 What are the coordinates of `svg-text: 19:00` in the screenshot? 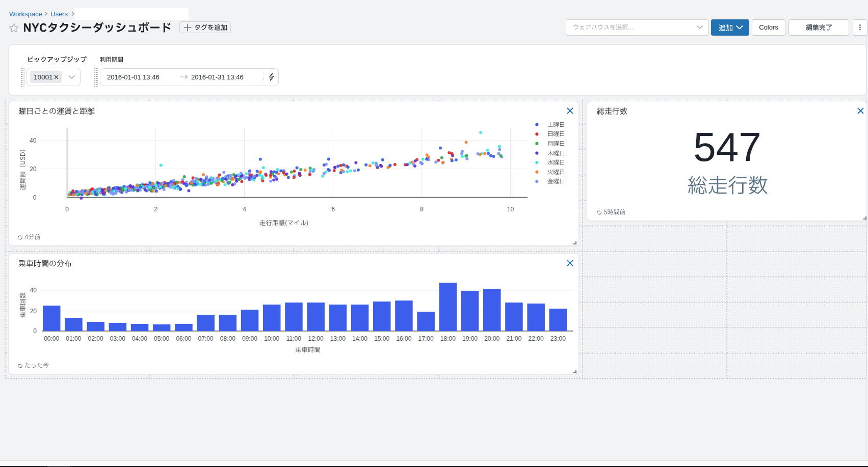 It's located at (470, 339).